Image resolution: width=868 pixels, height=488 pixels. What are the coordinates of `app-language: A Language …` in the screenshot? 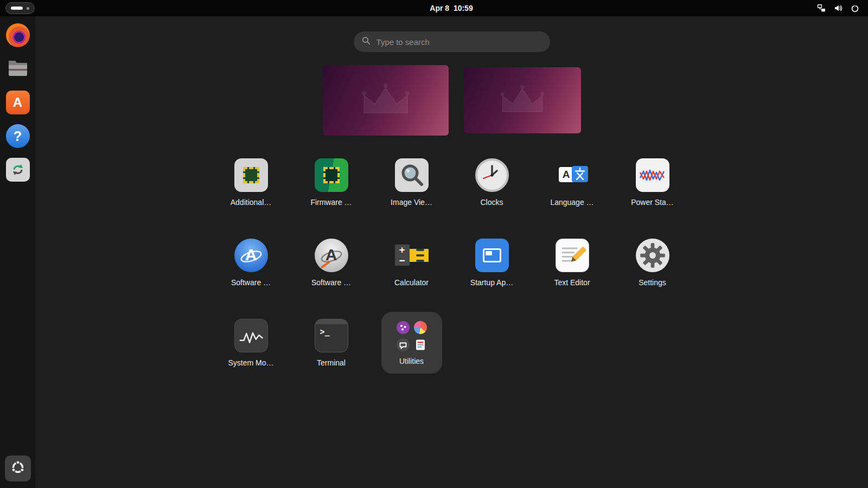 It's located at (572, 182).